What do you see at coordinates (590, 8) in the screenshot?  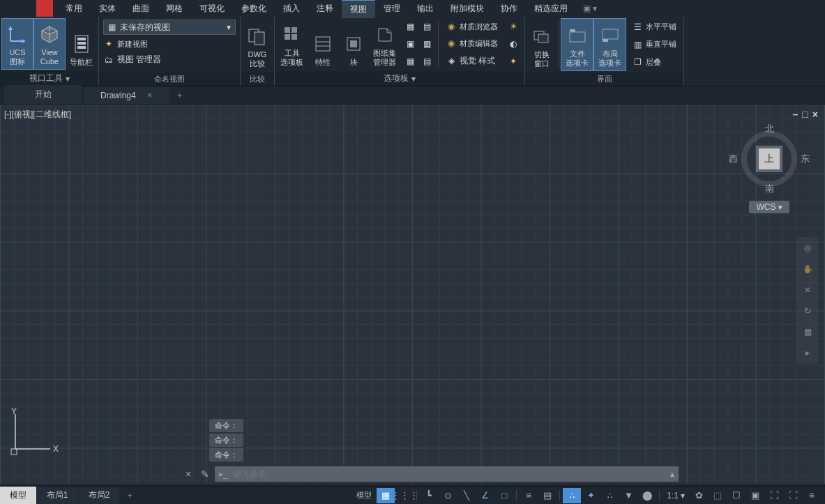 I see `menu-overflow-icon: ▣ ▾` at bounding box center [590, 8].